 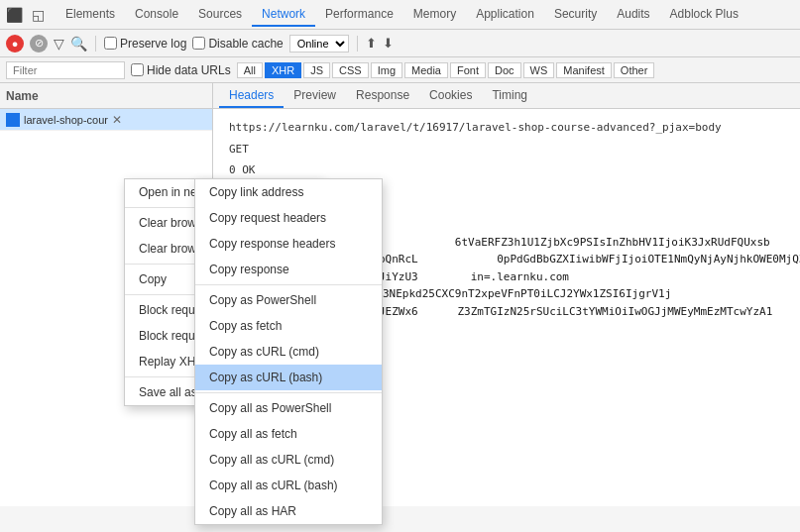 What do you see at coordinates (288, 326) in the screenshot?
I see `submenu-copy-as-fetch: Copy as fetch` at bounding box center [288, 326].